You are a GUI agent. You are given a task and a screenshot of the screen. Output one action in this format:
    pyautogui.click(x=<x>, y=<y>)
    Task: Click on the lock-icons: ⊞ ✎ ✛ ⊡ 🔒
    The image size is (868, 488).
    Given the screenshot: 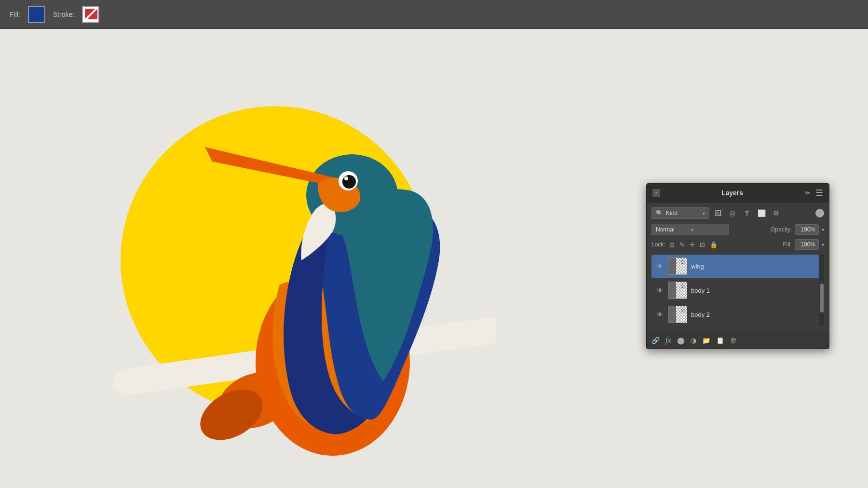 What is the action you would take?
    pyautogui.click(x=693, y=245)
    